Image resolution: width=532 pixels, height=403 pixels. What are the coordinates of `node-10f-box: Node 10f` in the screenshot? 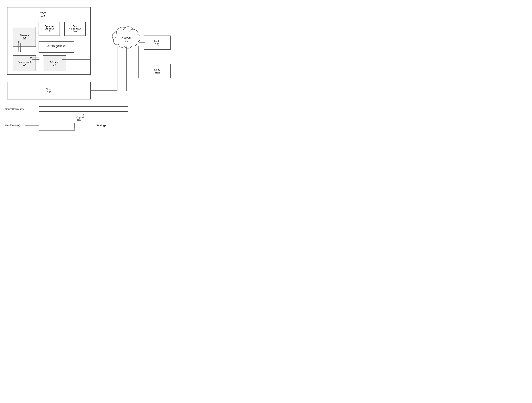 It's located at (49, 91).